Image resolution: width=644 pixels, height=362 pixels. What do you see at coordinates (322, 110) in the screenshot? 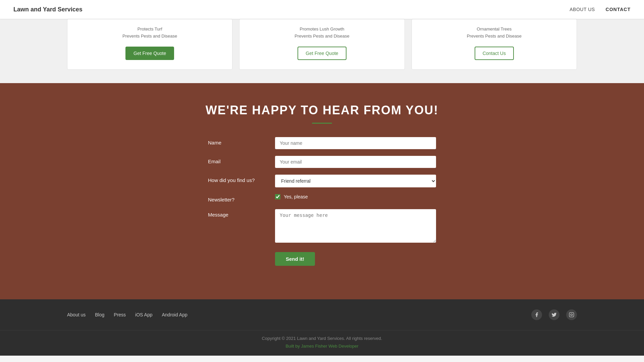
I see `contact-heading: WE'RE HAPPY TO HEAR FROM YOU!` at bounding box center [322, 110].